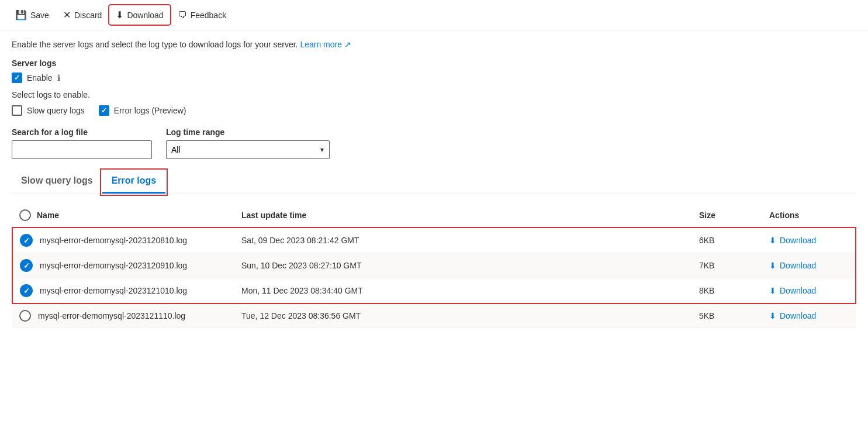 The width and height of the screenshot is (868, 438). I want to click on feedback-icon: 🗨, so click(182, 15).